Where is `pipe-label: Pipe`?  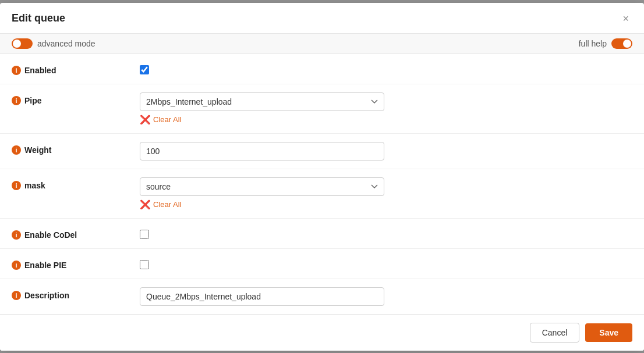
pipe-label: Pipe is located at coordinates (33, 101).